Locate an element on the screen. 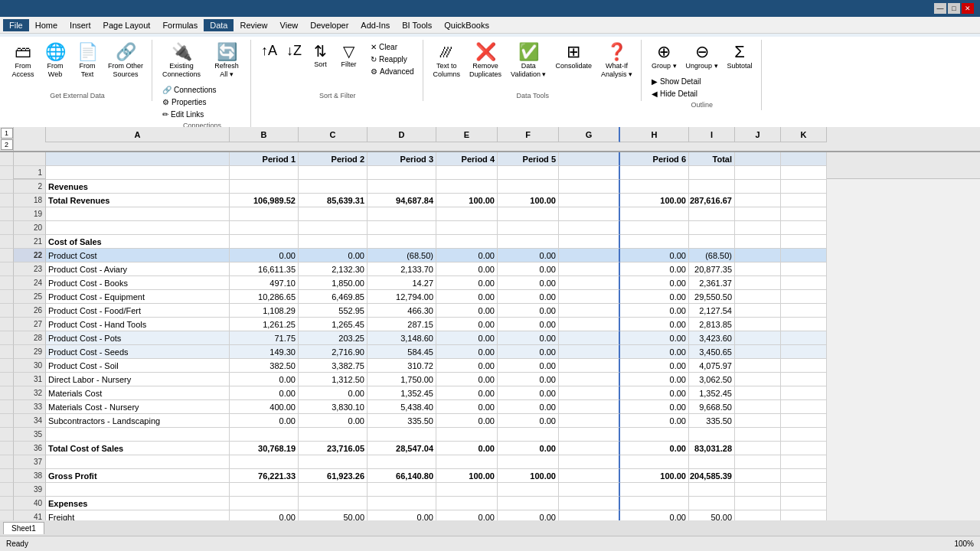  cell: 20,877.35 is located at coordinates (712, 269).